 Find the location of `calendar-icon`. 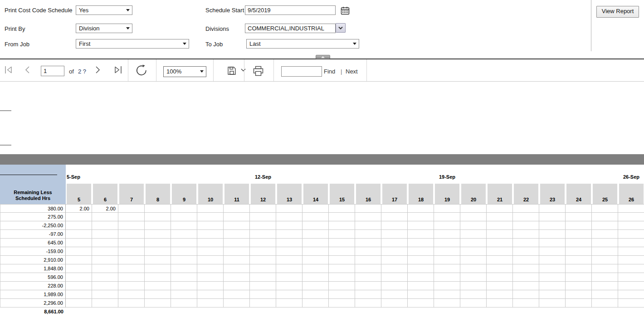

calendar-icon is located at coordinates (345, 11).